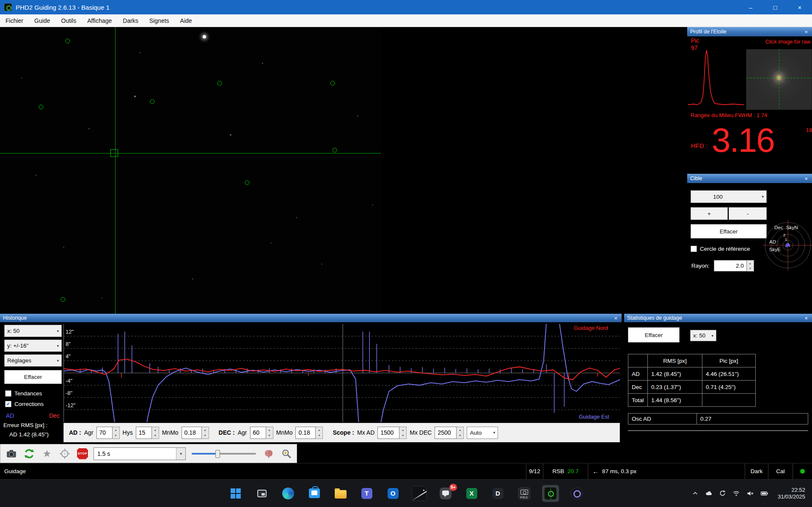 The height and width of the screenshot is (507, 812). Describe the element at coordinates (130, 20) in the screenshot. I see `menu-darks: Darks` at that location.